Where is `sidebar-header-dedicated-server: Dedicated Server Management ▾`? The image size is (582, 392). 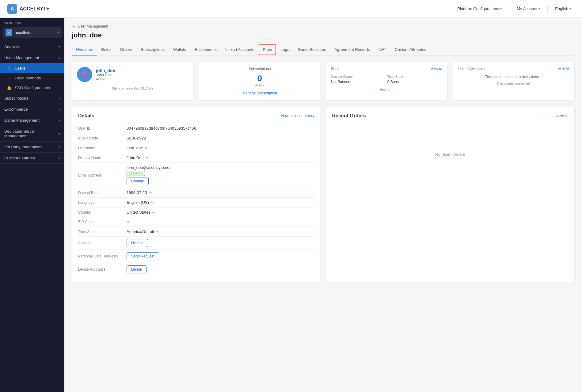 sidebar-header-dedicated-server: Dedicated Server Management ▾ is located at coordinates (32, 134).